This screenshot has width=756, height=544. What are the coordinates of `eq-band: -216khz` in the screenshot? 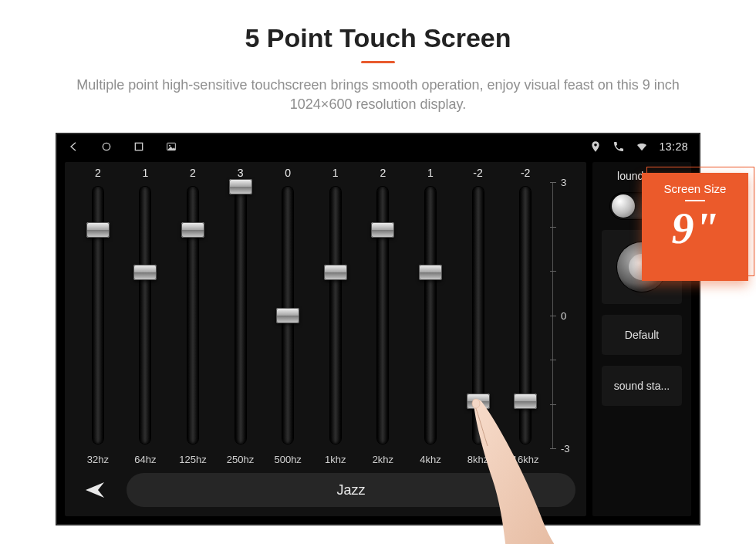 It's located at (525, 318).